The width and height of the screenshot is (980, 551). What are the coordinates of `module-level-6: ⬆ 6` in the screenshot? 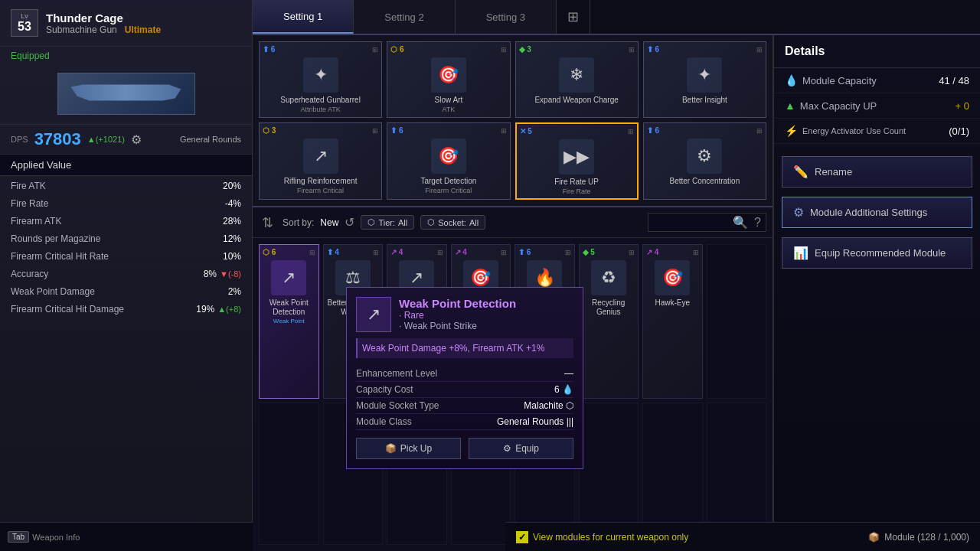 It's located at (397, 130).